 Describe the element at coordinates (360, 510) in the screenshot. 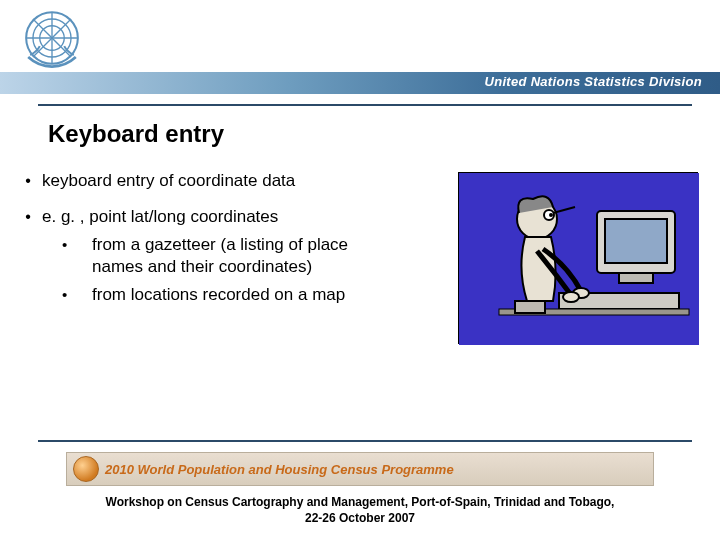

I see `footer-caption: Workshop on Census Cartography and Manag…` at that location.